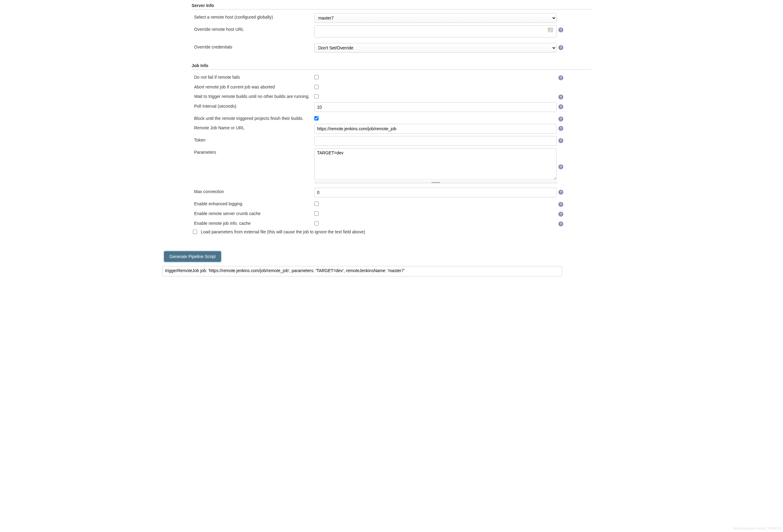  Describe the element at coordinates (435, 141) in the screenshot. I see `token-input` at that location.